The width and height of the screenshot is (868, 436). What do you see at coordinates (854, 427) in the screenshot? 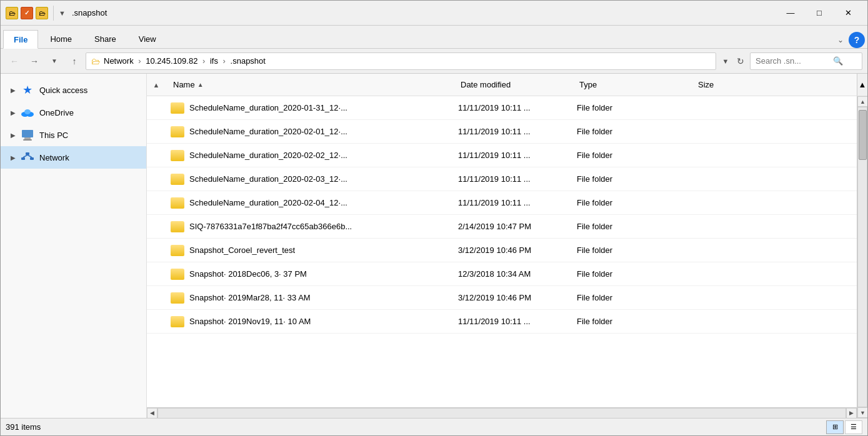
I see `view-list-button: ☰` at bounding box center [854, 427].